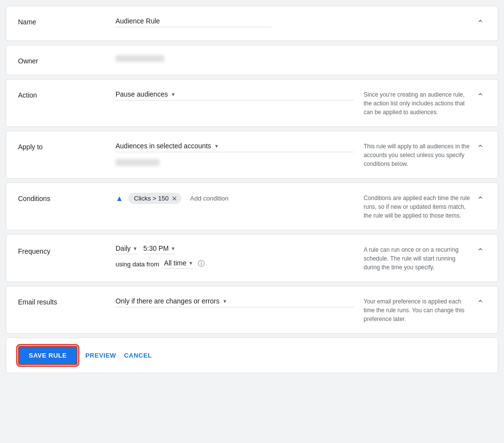 The height and width of the screenshot is (443, 504). Describe the element at coordinates (151, 198) in the screenshot. I see `chip-label: Clicks > 150` at that location.